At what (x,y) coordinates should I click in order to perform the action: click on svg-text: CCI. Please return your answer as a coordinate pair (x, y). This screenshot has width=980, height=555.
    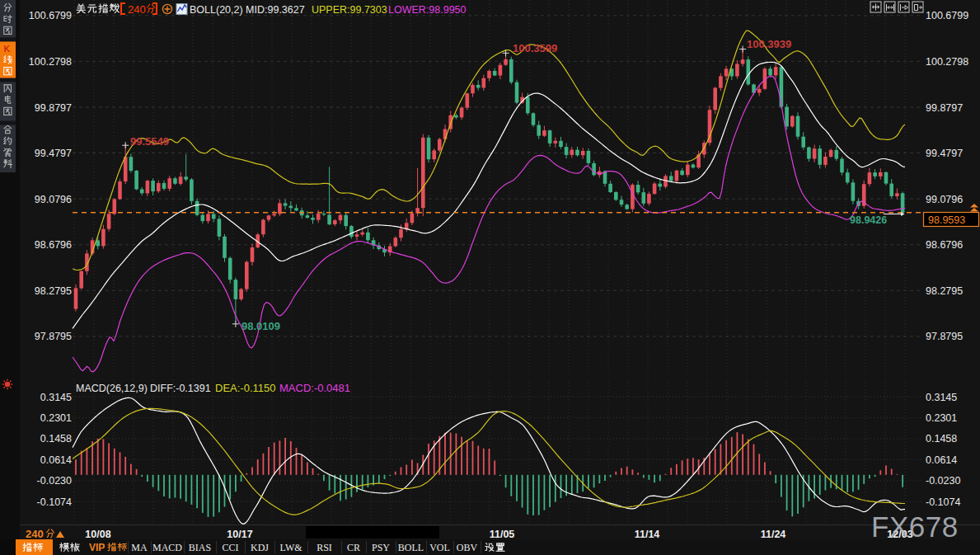
    Looking at the image, I should click on (230, 548).